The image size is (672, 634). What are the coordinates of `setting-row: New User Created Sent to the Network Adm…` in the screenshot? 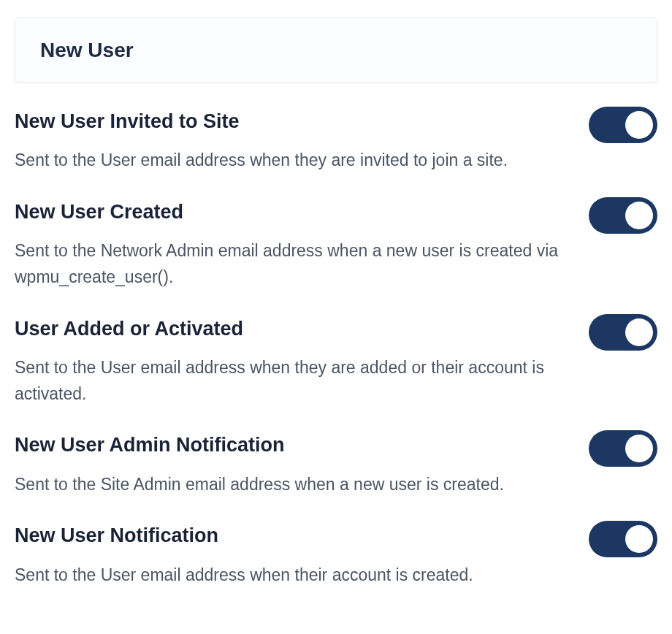 It's located at (336, 245).